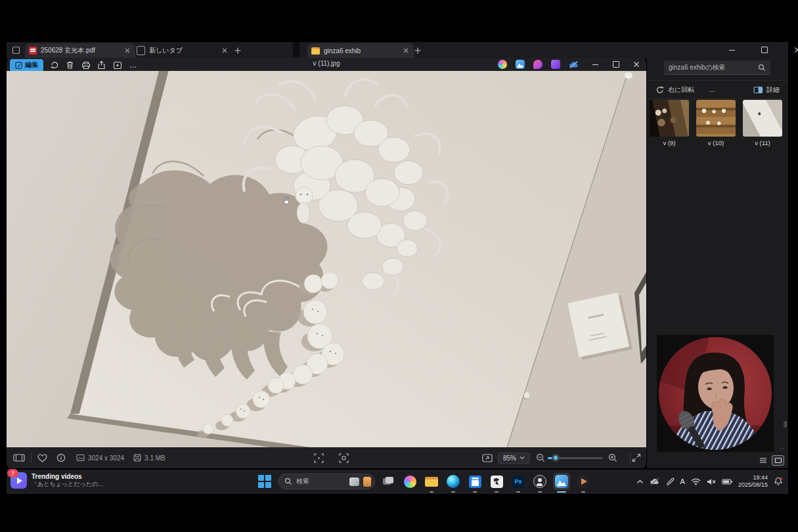 This screenshot has height=532, width=798. What do you see at coordinates (556, 64) in the screenshot?
I see `clipchamp-icon` at bounding box center [556, 64].